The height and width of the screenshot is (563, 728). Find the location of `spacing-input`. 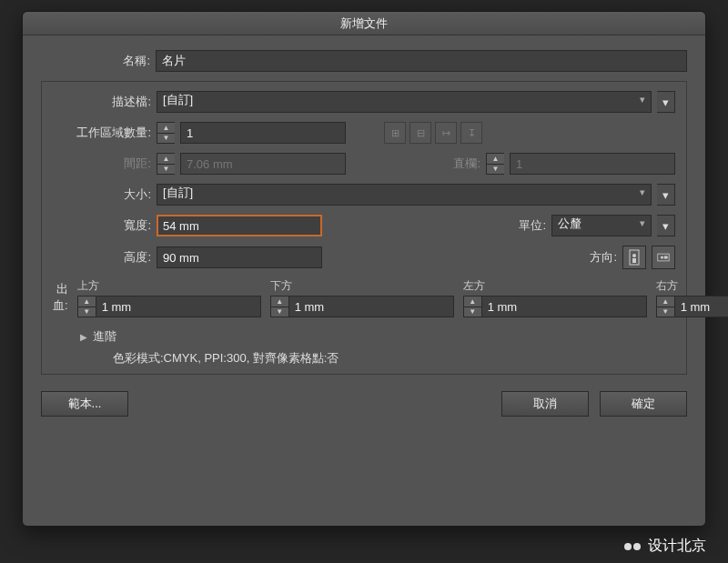

spacing-input is located at coordinates (263, 164).